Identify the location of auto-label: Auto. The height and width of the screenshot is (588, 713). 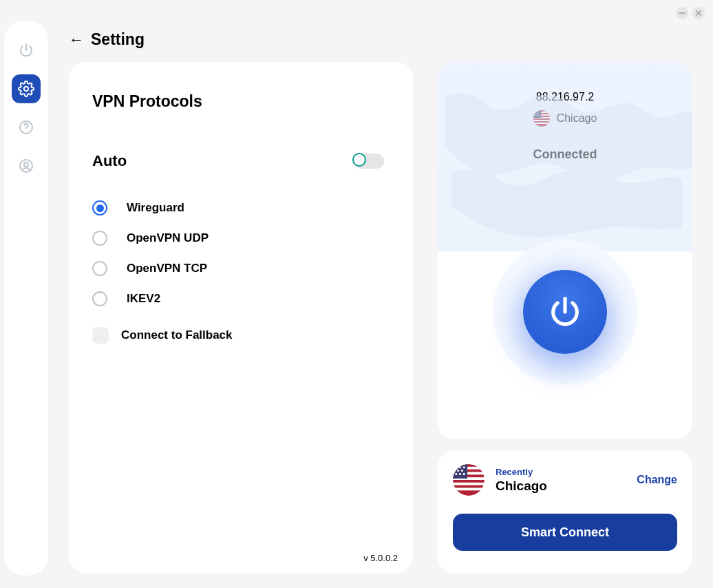
(109, 161).